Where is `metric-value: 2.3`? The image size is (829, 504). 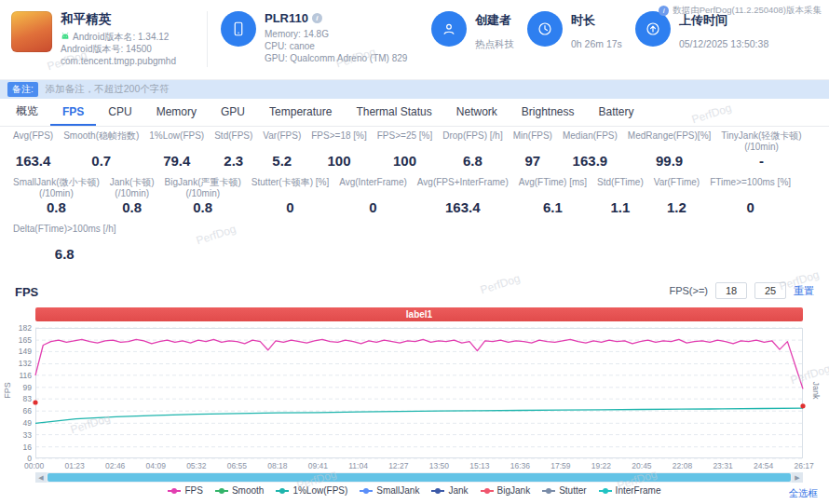
metric-value: 2.3 is located at coordinates (233, 160).